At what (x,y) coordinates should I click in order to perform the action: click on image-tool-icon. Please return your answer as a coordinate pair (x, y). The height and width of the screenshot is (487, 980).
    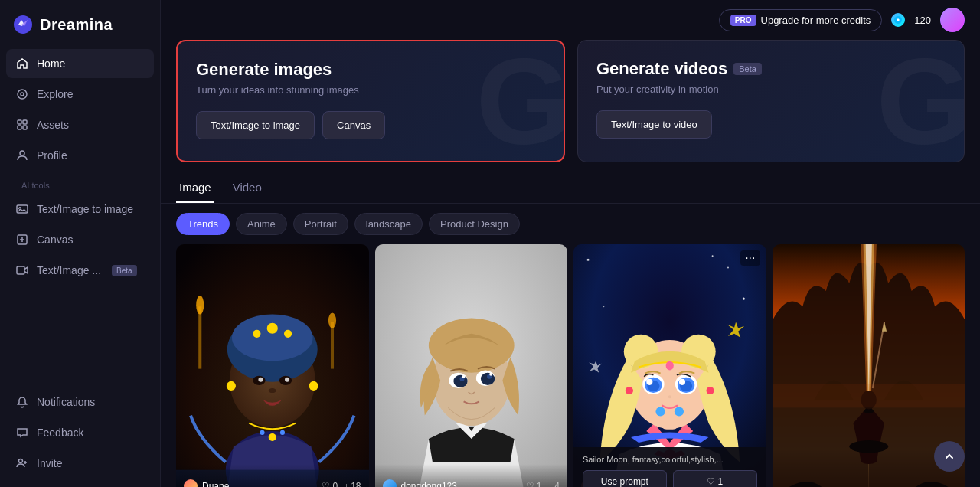
    Looking at the image, I should click on (22, 209).